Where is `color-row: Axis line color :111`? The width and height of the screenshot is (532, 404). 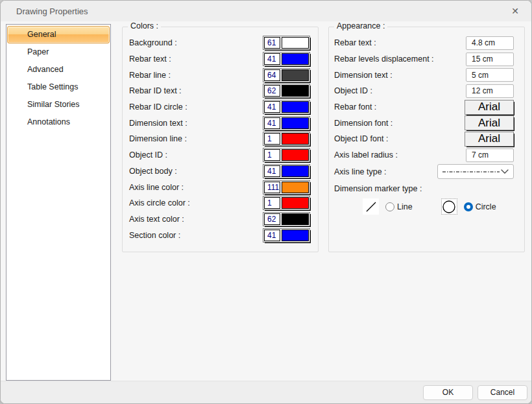
color-row: Axis line color :111 is located at coordinates (219, 187).